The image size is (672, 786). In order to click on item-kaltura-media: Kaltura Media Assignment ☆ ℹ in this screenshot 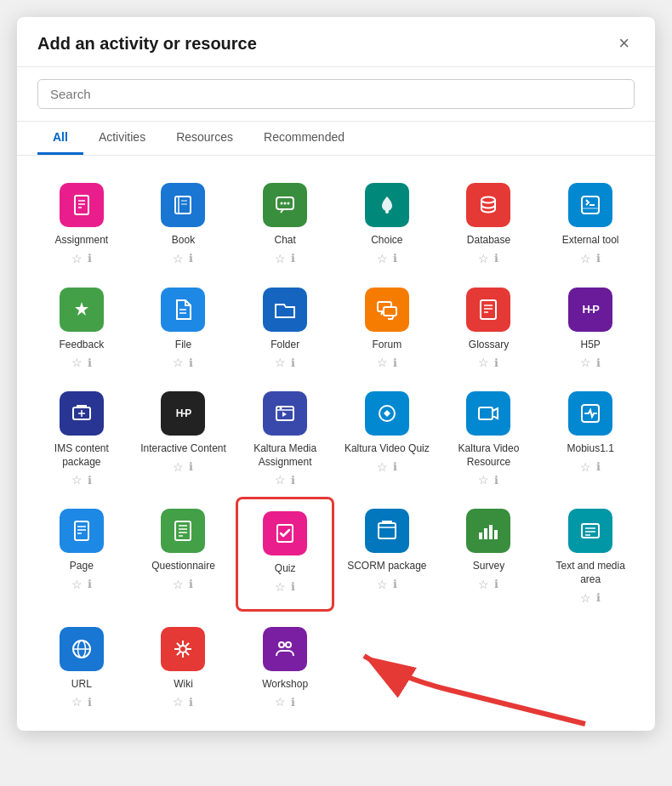, I will do `click(285, 436)`.